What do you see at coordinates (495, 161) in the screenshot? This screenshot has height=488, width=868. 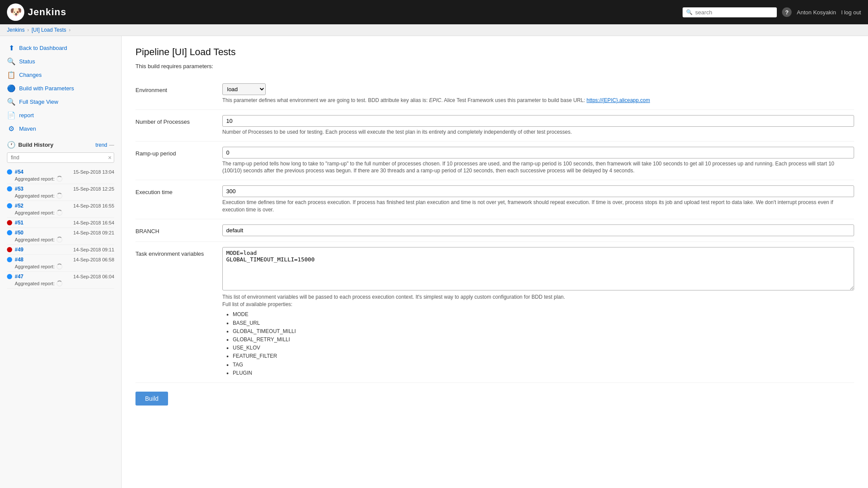 I see `param-row-rampup: Ramp-up period The ramp-up period tells …` at bounding box center [495, 161].